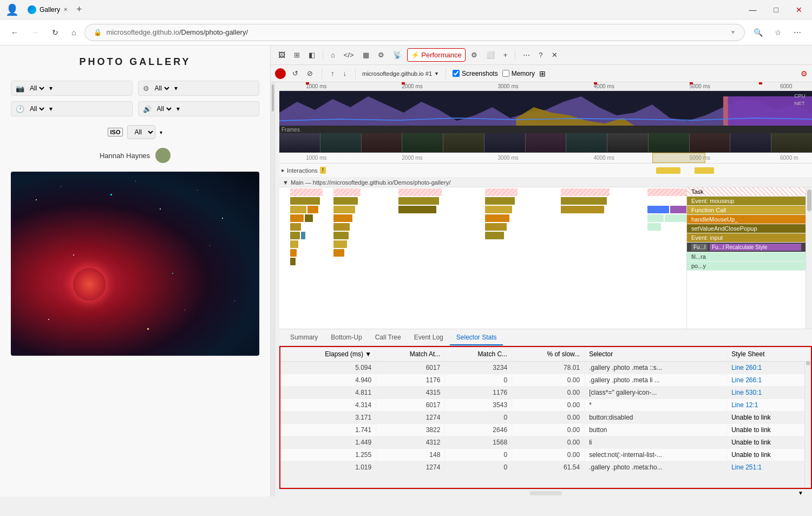  Describe the element at coordinates (474, 55) in the screenshot. I see `dt-settings-btn: ⚙` at that location.